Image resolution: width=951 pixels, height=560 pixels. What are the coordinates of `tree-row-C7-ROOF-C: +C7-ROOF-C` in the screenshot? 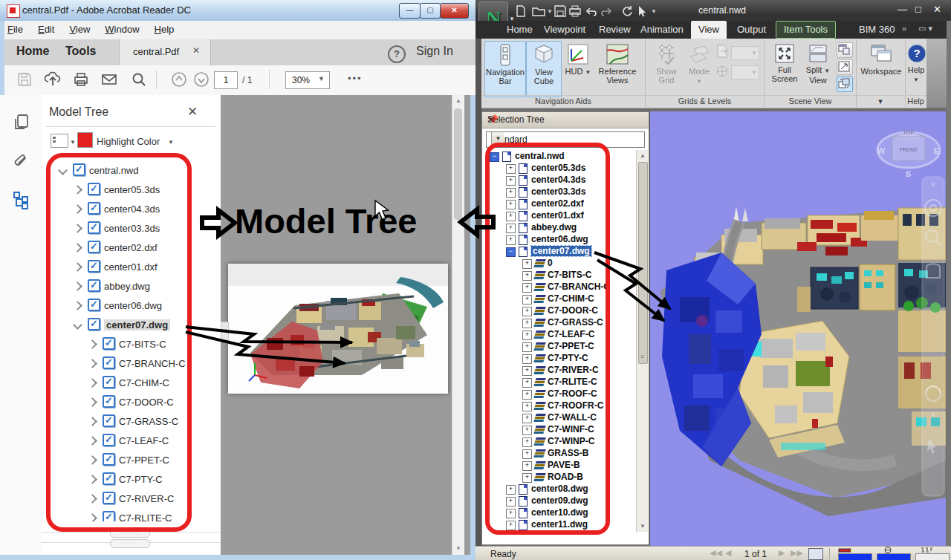 It's located at (559, 394).